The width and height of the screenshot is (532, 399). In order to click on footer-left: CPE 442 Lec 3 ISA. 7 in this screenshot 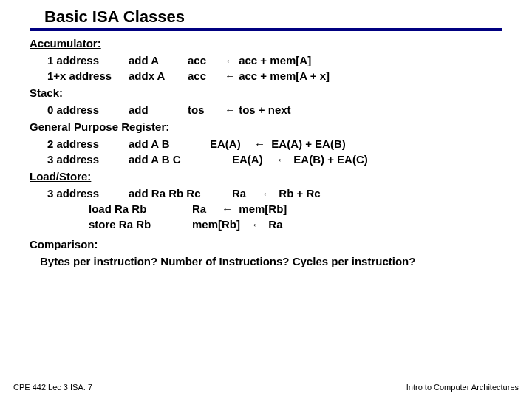, I will do `click(53, 387)`.